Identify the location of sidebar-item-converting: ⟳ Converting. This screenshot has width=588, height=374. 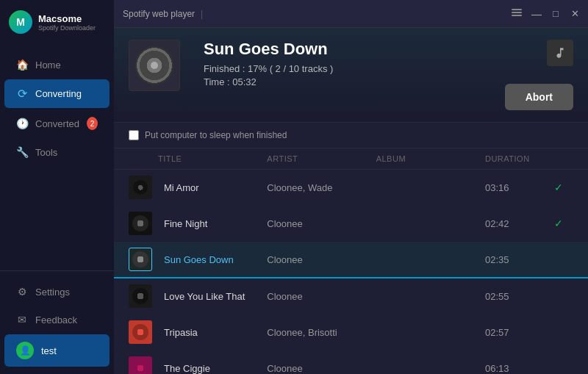
(57, 94).